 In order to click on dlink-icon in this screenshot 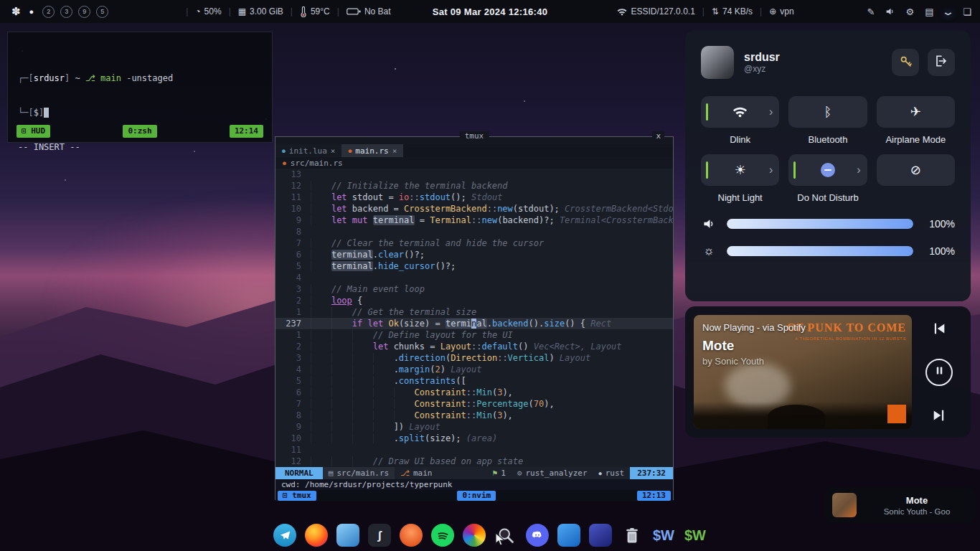, I will do `click(740, 112)`.